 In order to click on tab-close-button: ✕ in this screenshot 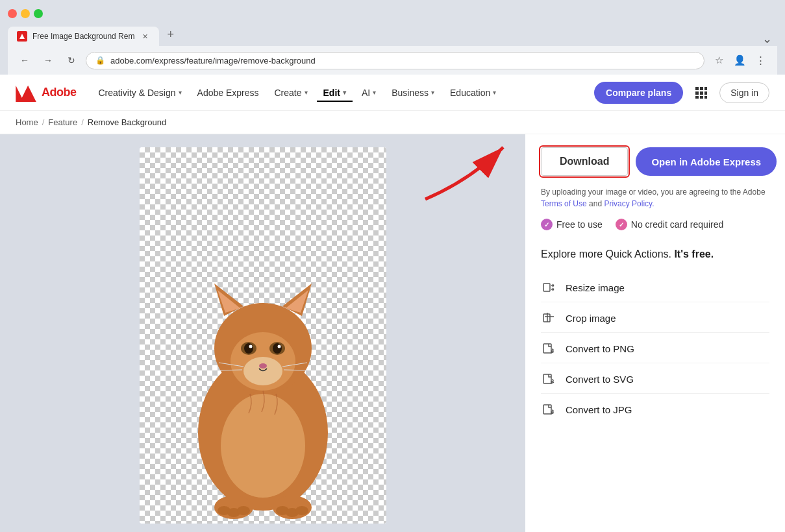, I will do `click(145, 36)`.